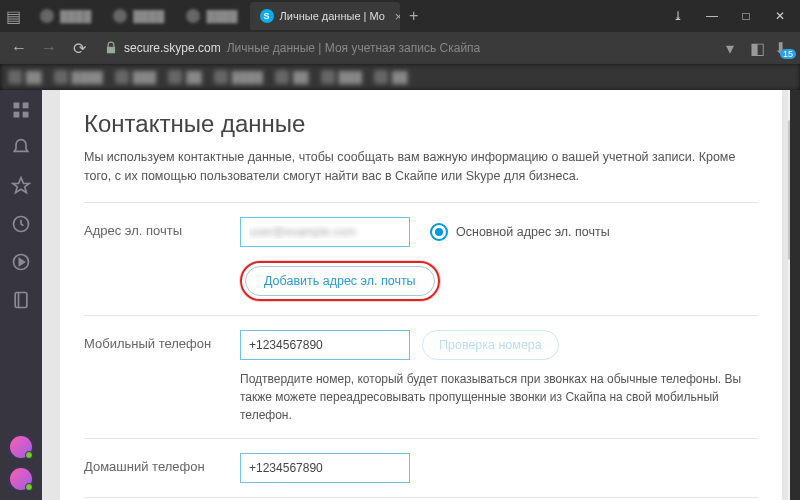 Image resolution: width=800 pixels, height=500 pixels. I want to click on app-menu-icon: ▤, so click(13, 16).